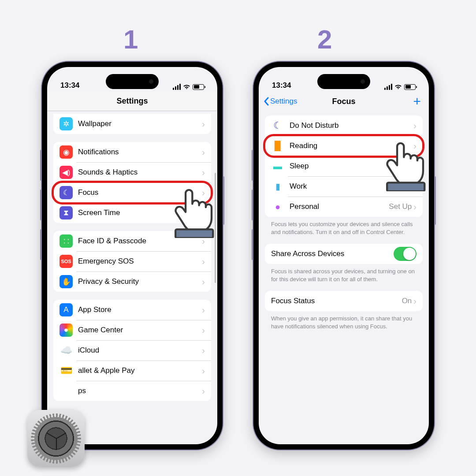 The height and width of the screenshot is (476, 476). What do you see at coordinates (344, 126) in the screenshot?
I see `focus-row-do-not-disturb: ☾Do Not Disturb›` at bounding box center [344, 126].